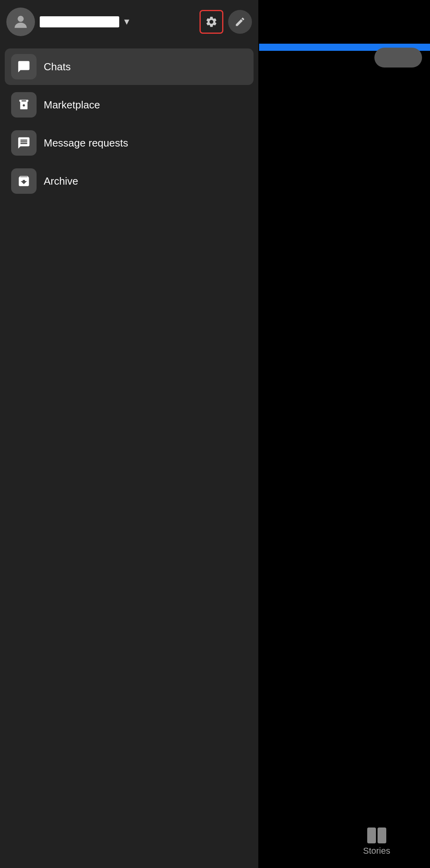 The image size is (430, 868). What do you see at coordinates (398, 58) in the screenshot?
I see `toggle-pill` at bounding box center [398, 58].